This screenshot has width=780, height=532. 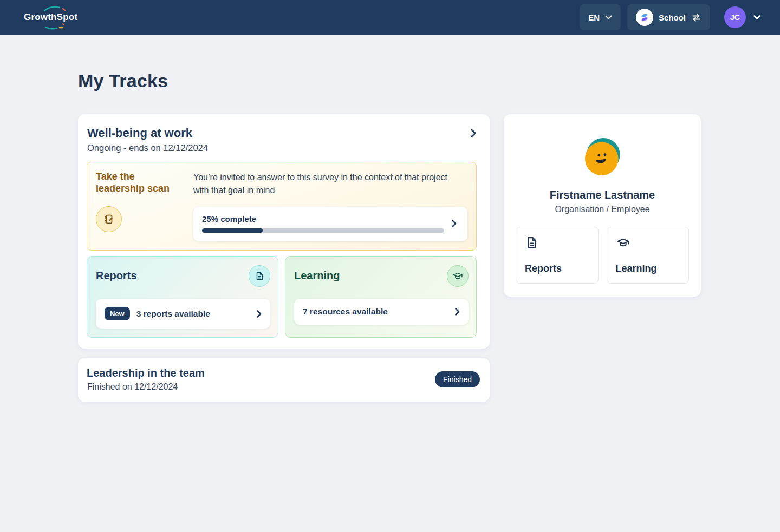 I want to click on profile-reports-button: Reports, so click(x=557, y=255).